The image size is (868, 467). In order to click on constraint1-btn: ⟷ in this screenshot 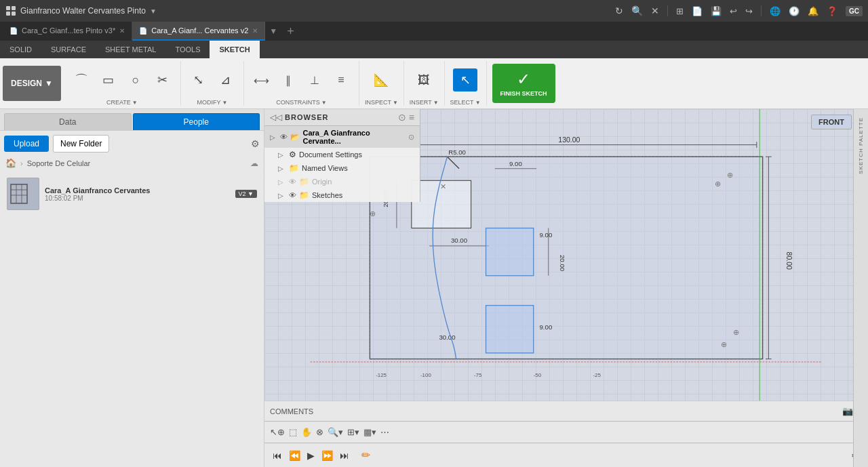, I will do `click(262, 80)`.